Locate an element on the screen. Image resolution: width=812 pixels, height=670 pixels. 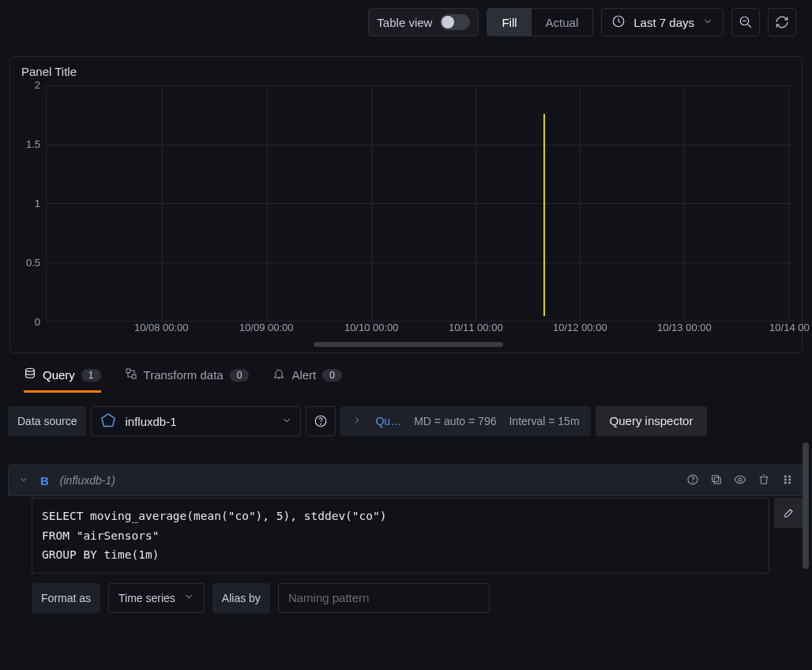
time-range-picker: Last 7 days is located at coordinates (662, 22).